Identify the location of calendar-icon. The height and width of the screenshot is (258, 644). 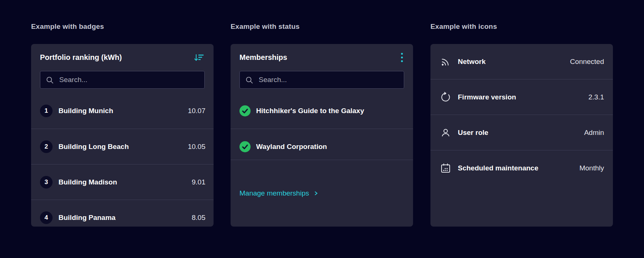
(446, 168).